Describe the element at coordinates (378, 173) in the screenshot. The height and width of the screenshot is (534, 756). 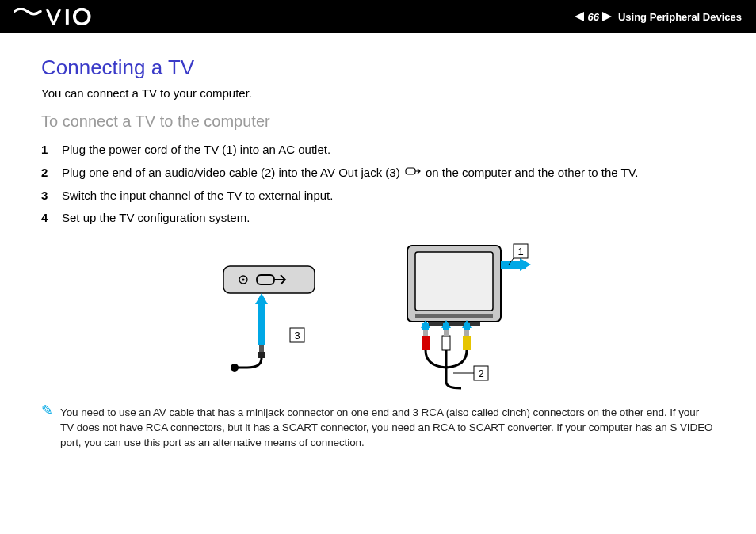
I see `step-item: Plug one end of an audio/video cable (2)…` at that location.